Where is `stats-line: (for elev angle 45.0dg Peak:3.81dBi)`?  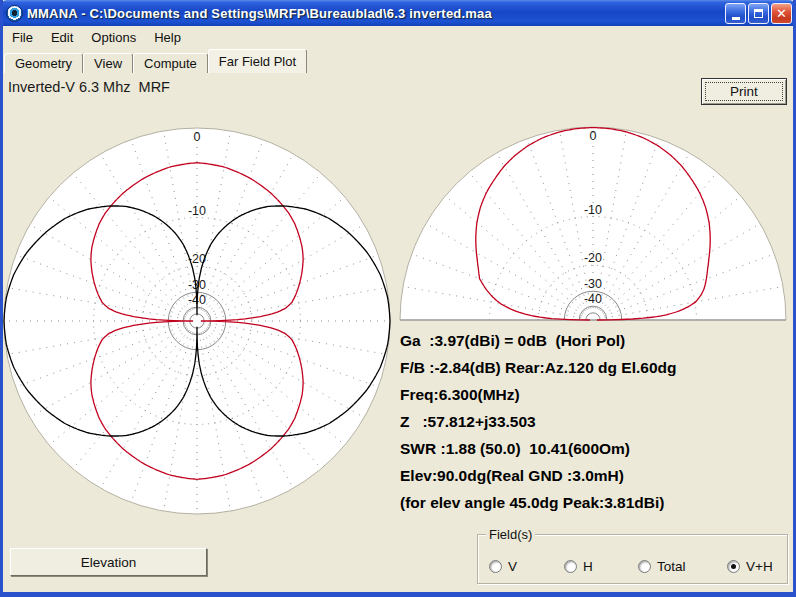 stats-line: (for elev angle 45.0dg Peak:3.81dBi) is located at coordinates (596, 502).